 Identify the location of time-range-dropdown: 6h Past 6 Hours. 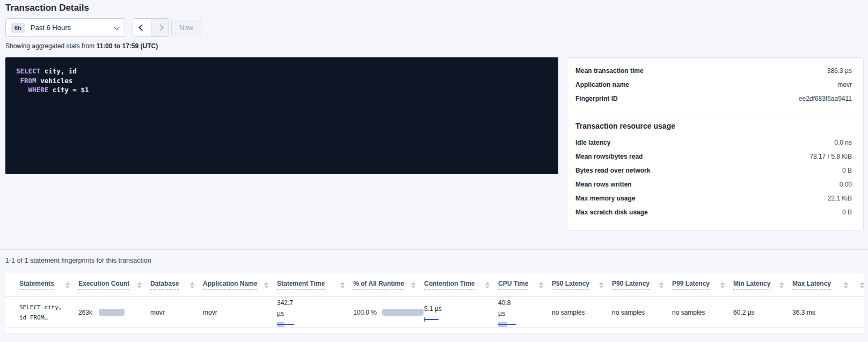
(65, 28).